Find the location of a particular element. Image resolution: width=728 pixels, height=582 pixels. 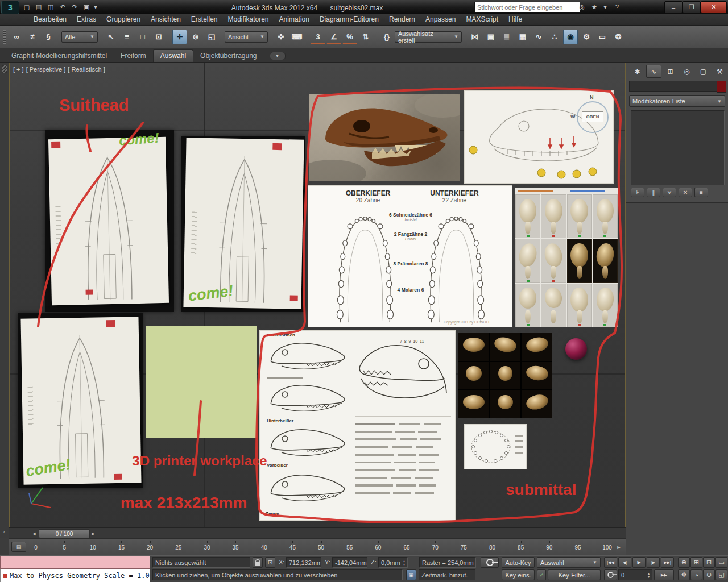

macro-recorder-pane is located at coordinates (75, 563).